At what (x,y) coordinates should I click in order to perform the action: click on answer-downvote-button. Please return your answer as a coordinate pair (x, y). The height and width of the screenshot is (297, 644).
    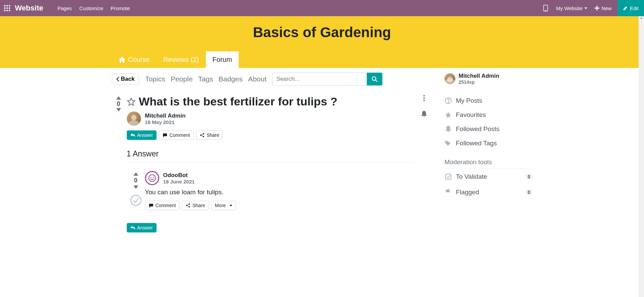
    Looking at the image, I should click on (136, 187).